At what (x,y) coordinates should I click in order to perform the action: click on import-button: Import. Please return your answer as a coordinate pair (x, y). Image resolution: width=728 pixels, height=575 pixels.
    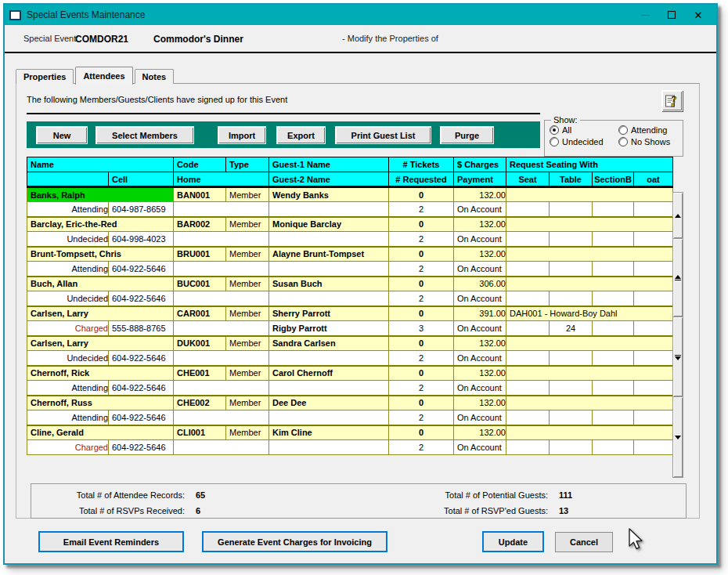
    Looking at the image, I should click on (242, 135).